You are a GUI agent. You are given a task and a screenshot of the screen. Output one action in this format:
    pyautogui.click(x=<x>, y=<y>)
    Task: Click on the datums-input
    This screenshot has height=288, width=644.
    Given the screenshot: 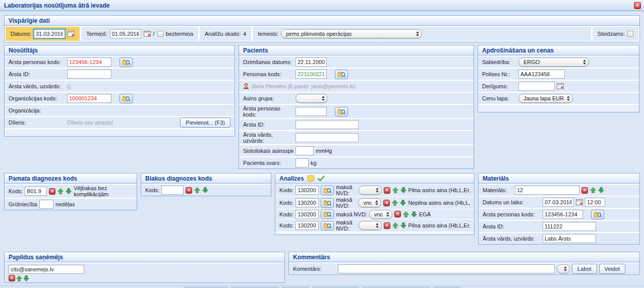 What is the action you would take?
    pyautogui.click(x=49, y=34)
    